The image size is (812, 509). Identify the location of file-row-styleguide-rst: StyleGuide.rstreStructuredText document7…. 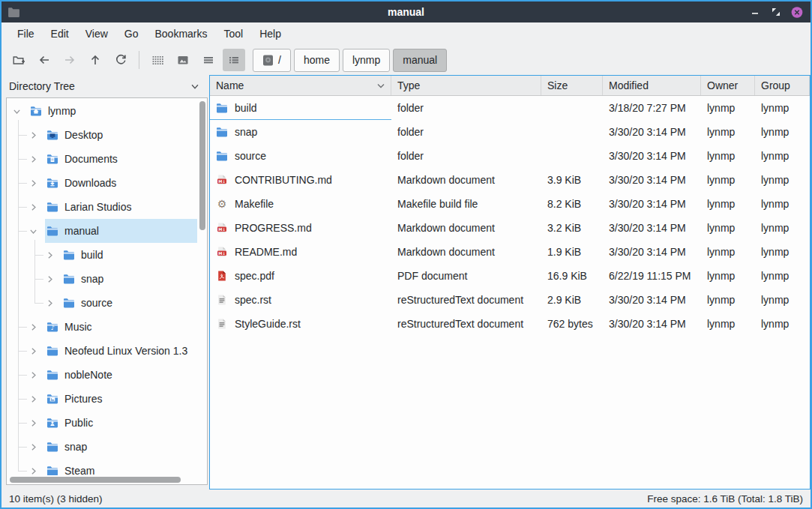
(510, 324).